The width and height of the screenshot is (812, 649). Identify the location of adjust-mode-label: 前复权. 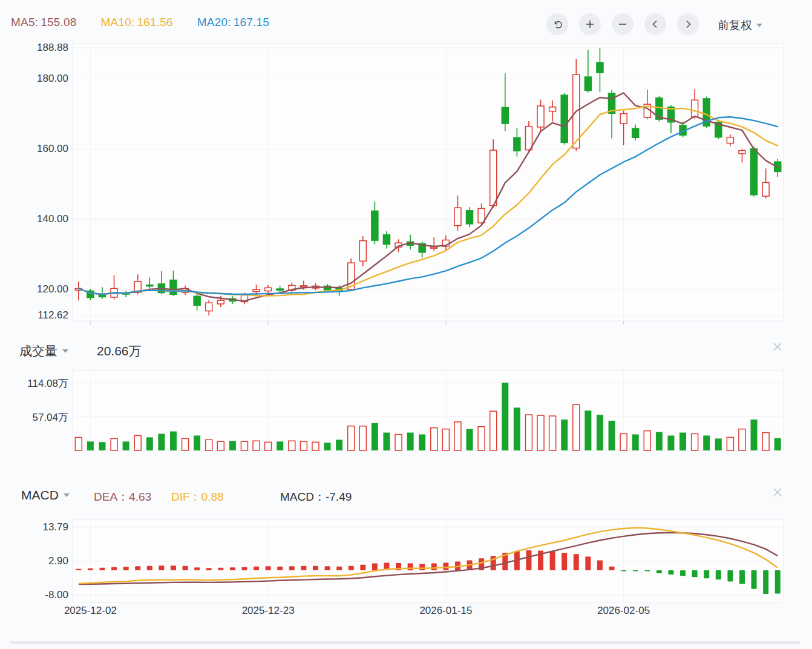
(735, 25).